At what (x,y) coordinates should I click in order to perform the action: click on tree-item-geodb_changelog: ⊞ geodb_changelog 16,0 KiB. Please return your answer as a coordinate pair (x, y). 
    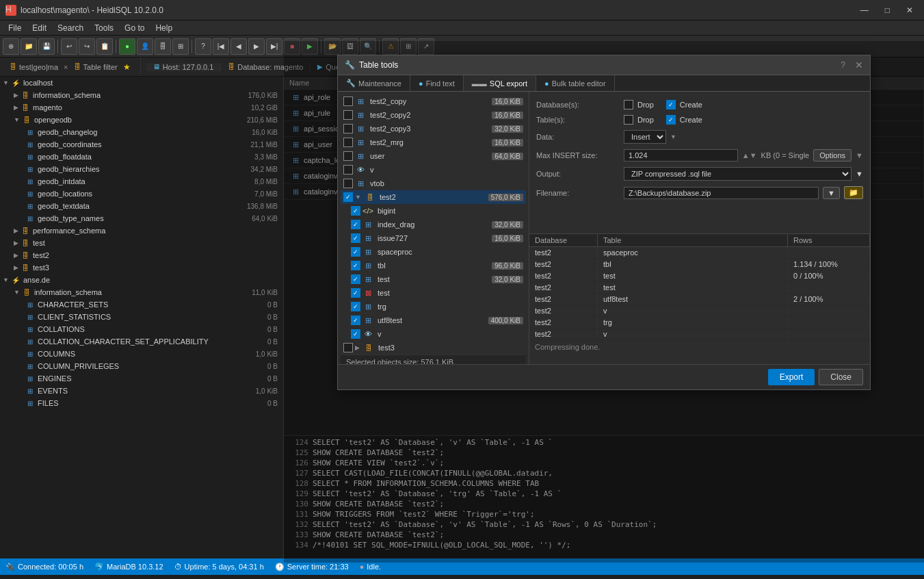
    Looking at the image, I should click on (142, 132).